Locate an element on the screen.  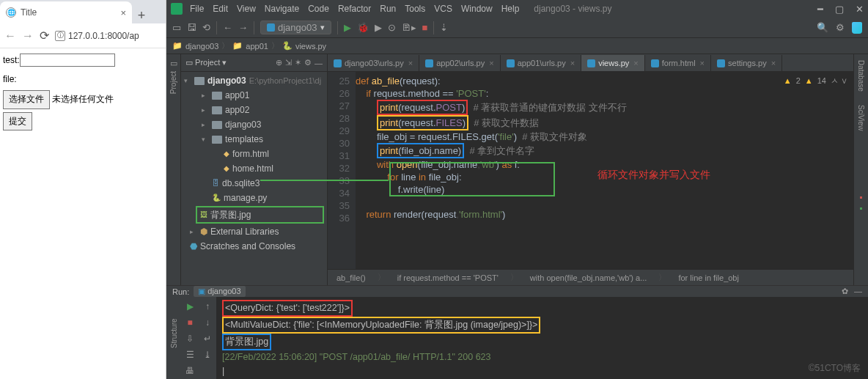
right-tool-stripe: Database SciView is located at coordinates (861, 170).